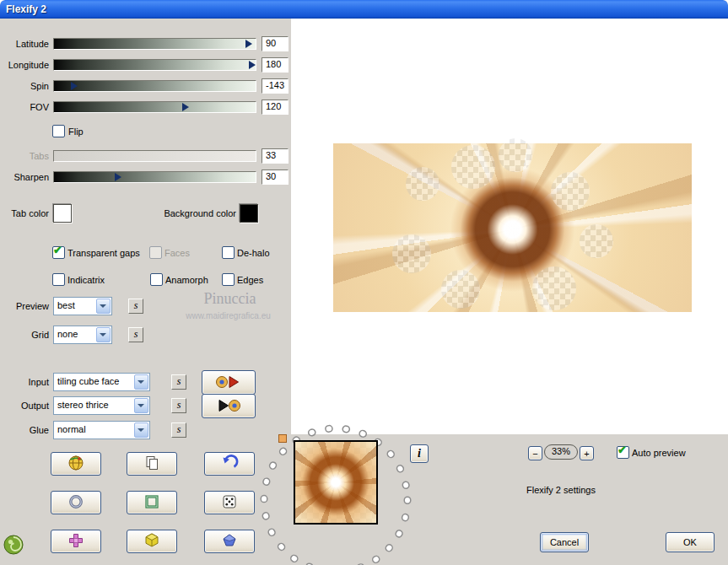 The image size is (728, 565). Describe the element at coordinates (179, 430) in the screenshot. I see `glue-s-button: s` at that location.